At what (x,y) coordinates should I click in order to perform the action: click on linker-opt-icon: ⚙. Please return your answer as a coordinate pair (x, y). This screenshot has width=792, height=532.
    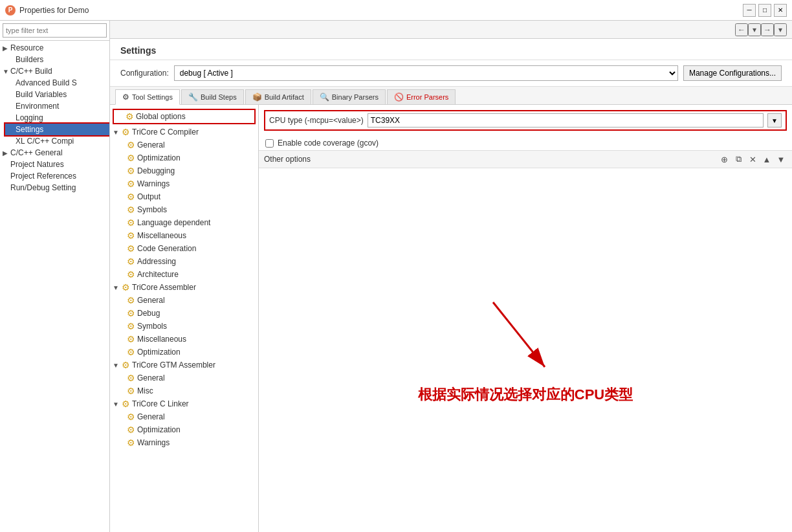
    Looking at the image, I should click on (131, 430).